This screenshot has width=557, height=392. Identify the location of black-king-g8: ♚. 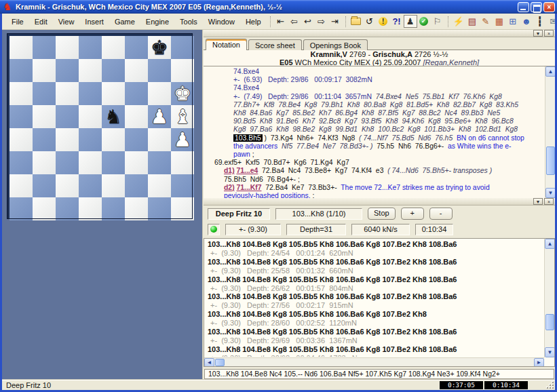
(159, 47).